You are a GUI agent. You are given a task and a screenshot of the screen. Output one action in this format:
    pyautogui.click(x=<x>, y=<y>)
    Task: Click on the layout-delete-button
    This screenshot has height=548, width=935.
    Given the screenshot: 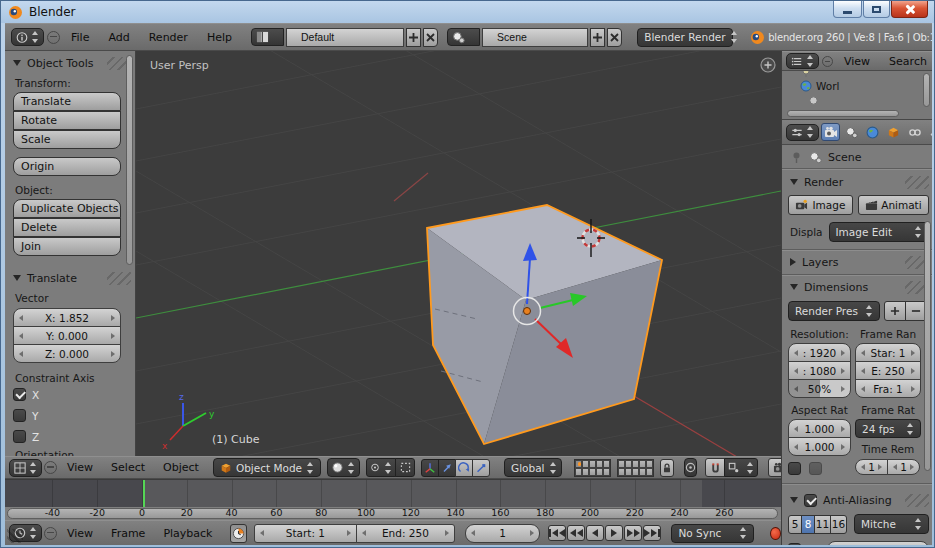 What is the action you would take?
    pyautogui.click(x=430, y=38)
    